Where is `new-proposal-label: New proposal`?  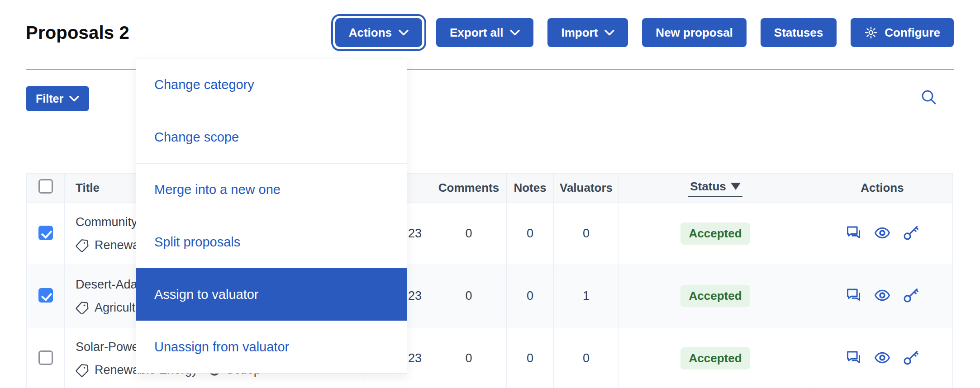 new-proposal-label: New proposal is located at coordinates (694, 33).